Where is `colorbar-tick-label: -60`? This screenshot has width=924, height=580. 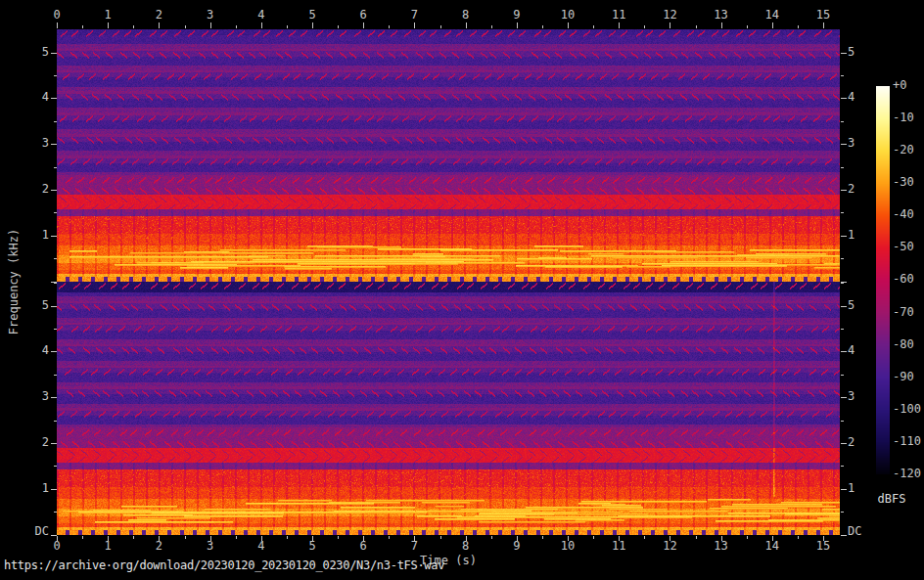
colorbar-tick-label: -60 is located at coordinates (903, 280).